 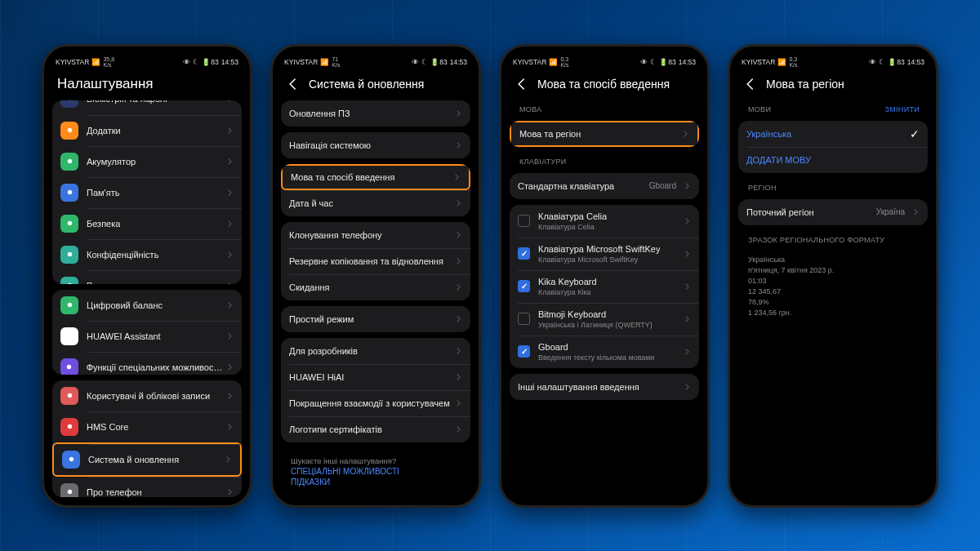 I want to click on row-label: Логотипи сертифікатів, so click(x=336, y=429).